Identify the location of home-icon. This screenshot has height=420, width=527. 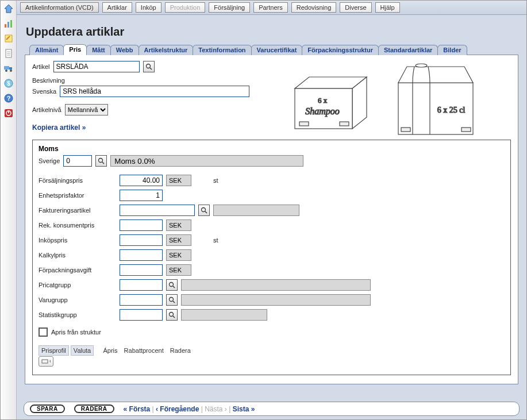
(9, 9).